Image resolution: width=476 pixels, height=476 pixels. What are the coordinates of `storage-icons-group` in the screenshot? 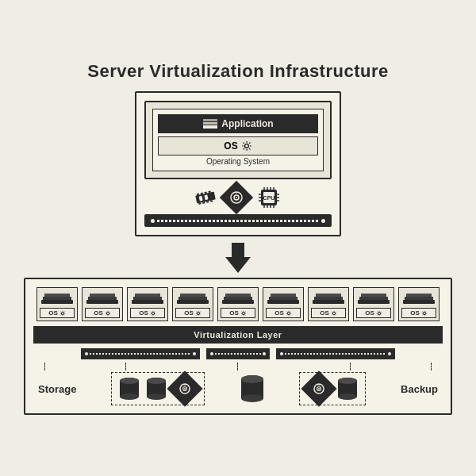 It's located at (158, 389).